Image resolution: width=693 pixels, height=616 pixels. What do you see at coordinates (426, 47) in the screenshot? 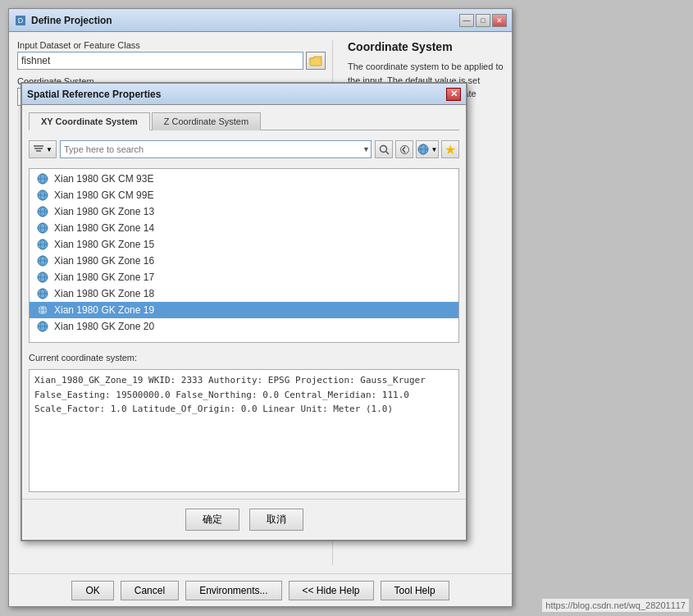
I see `right-panel-title: Coordinate System` at bounding box center [426, 47].